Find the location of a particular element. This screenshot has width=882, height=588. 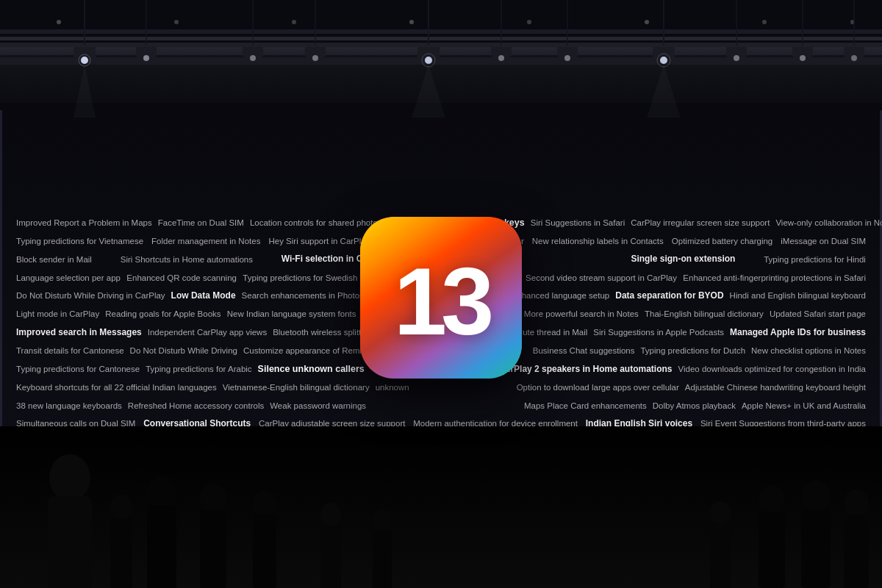

feature-item: Siri Suggestions in Apple Podcasts is located at coordinates (659, 332).